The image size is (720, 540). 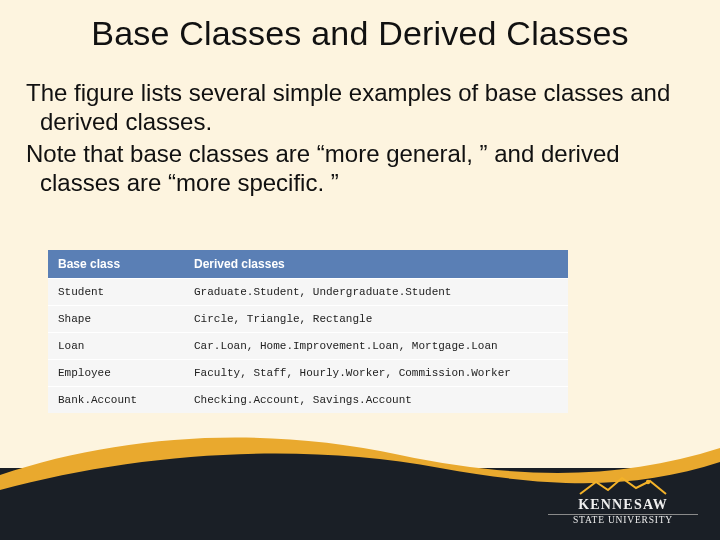 What do you see at coordinates (308, 346) in the screenshot?
I see `table-row: Loan Car.Loan, Home.Improvement.Loan, Mo…` at bounding box center [308, 346].